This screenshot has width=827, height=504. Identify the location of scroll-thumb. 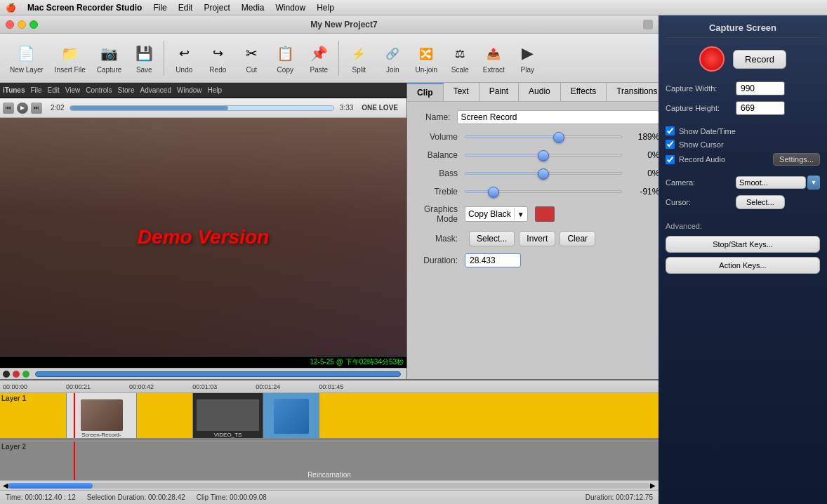
(51, 486).